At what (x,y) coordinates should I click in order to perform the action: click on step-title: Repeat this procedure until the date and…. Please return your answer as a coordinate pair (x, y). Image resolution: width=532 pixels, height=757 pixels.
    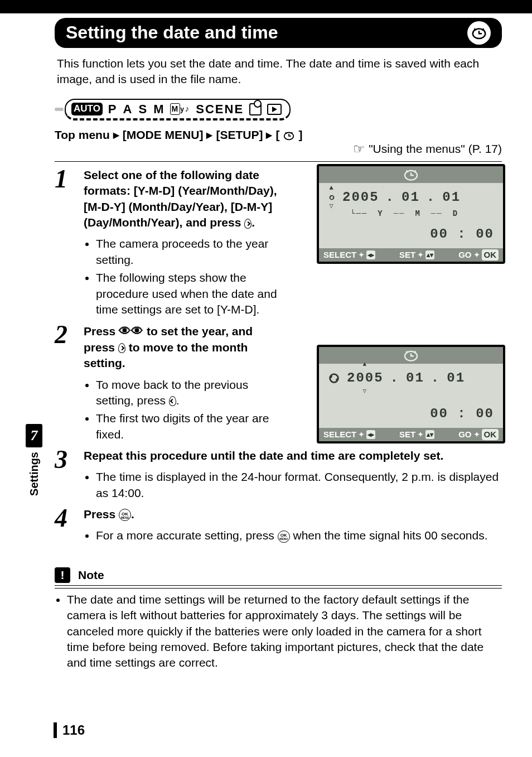
    Looking at the image, I should click on (263, 455).